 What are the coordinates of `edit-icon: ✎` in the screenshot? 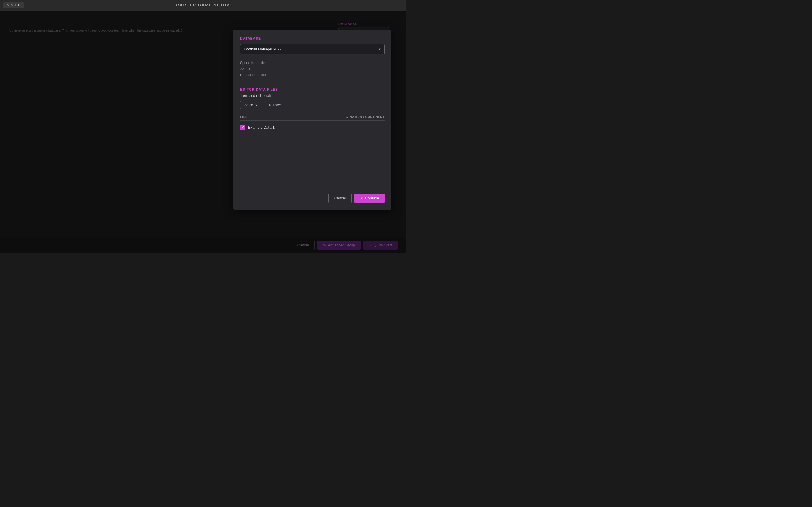 It's located at (8, 5).